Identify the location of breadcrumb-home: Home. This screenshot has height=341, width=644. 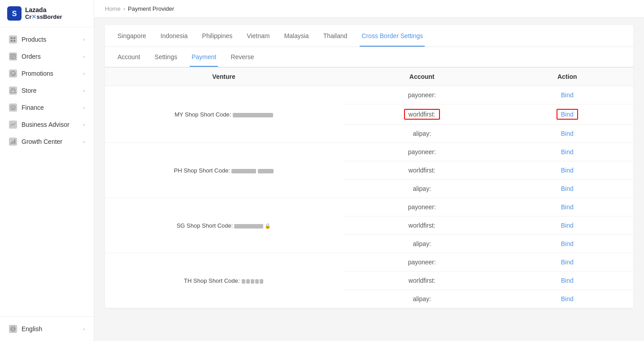
(113, 9).